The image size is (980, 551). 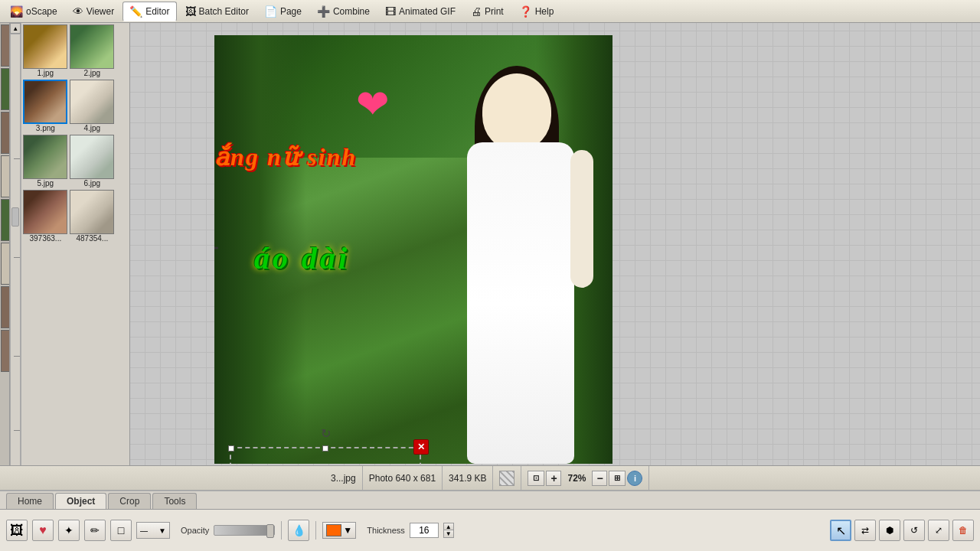 I want to click on photo-tool-btn: 🖼, so click(x=17, y=530).